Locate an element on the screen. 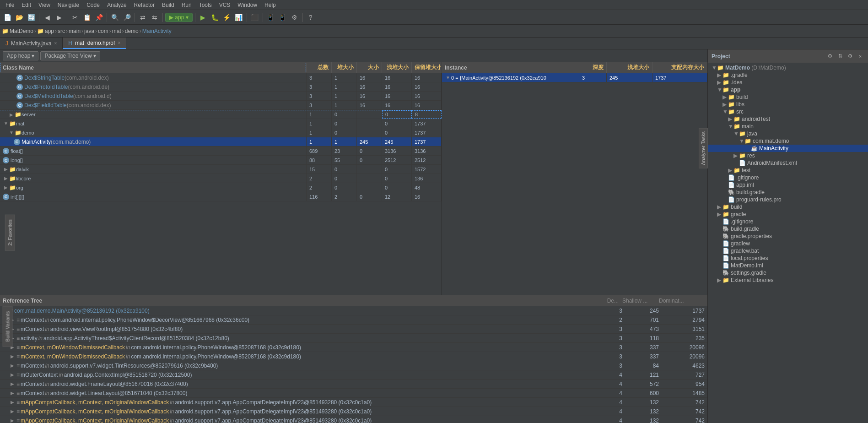 This screenshot has height=423, width=868. ref-tree-row: ▶ ≡ mContext in android.support.v7.widge… is located at coordinates (354, 366).